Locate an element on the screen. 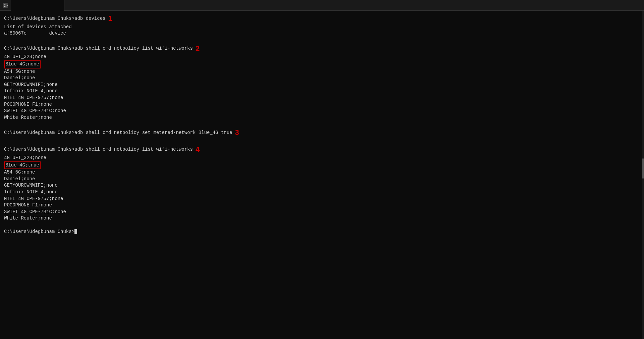 Image resolution: width=644 pixels, height=339 pixels. terminal-line-13: SWIFT 4G CPE-7B1C;none is located at coordinates (322, 111).